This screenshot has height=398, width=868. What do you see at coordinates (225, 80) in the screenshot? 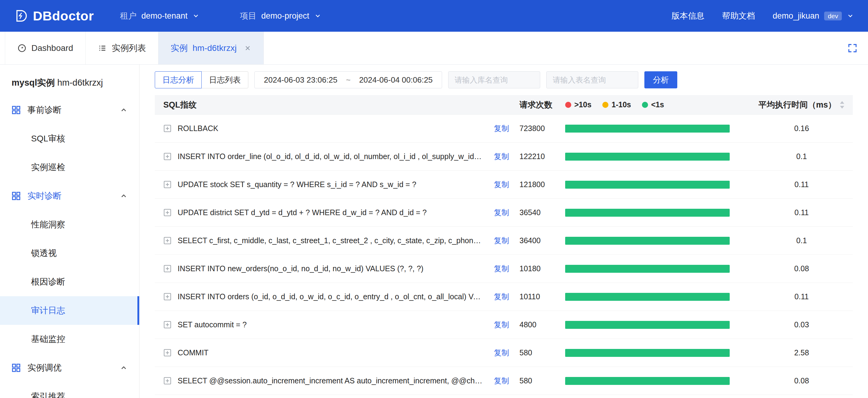
I see `mode-tab: 日志列表` at bounding box center [225, 80].